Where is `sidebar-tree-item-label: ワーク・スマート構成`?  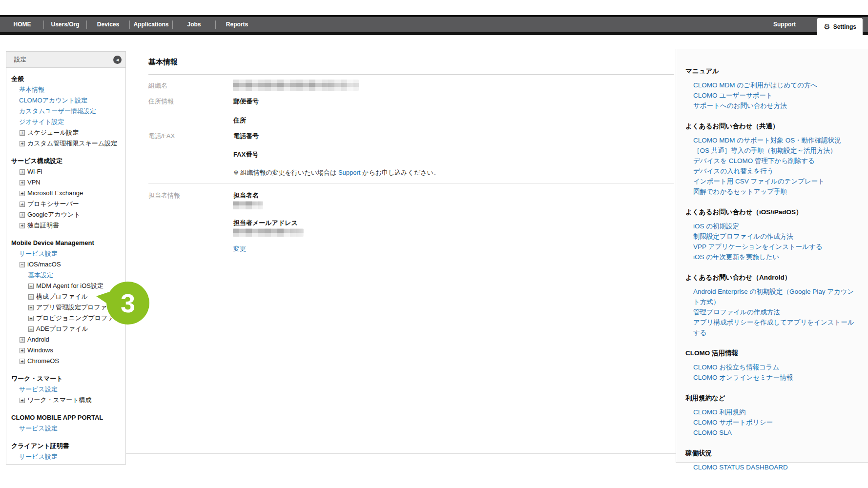 sidebar-tree-item-label: ワーク・スマート構成 is located at coordinates (60, 400).